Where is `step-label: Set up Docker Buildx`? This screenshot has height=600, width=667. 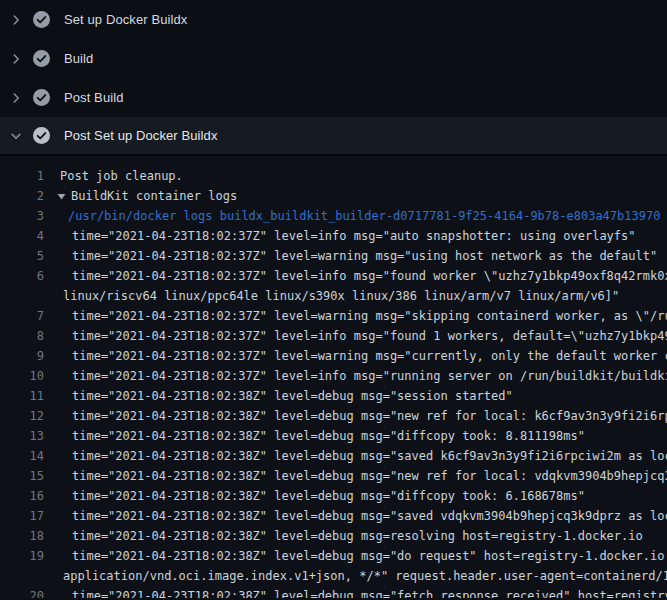 step-label: Set up Docker Buildx is located at coordinates (126, 20).